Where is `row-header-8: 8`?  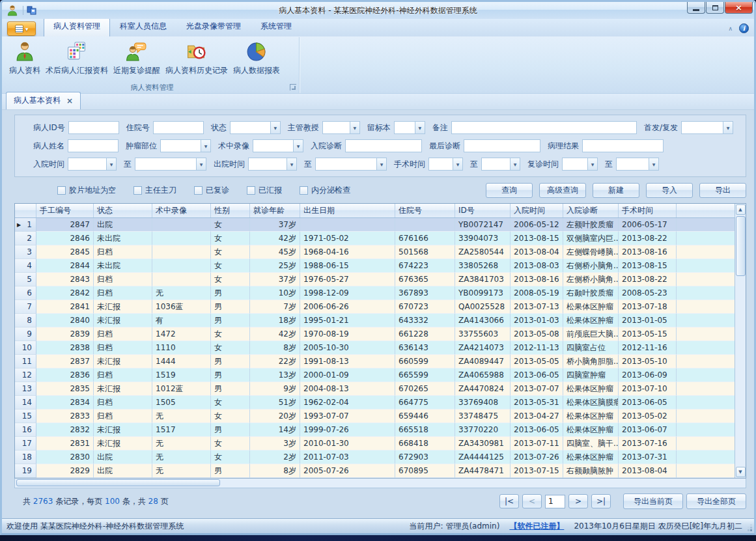 row-header-8: 8 is located at coordinates (26, 320).